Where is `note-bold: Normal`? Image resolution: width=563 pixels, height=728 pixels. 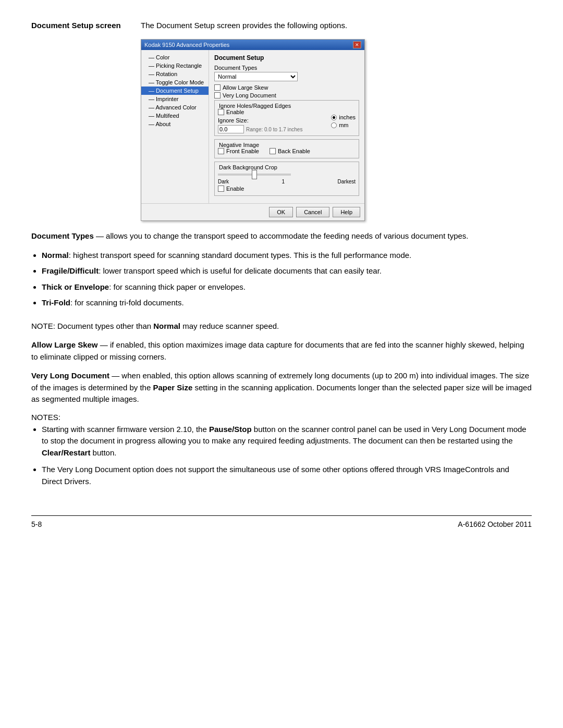
note-bold: Normal is located at coordinates (167, 326).